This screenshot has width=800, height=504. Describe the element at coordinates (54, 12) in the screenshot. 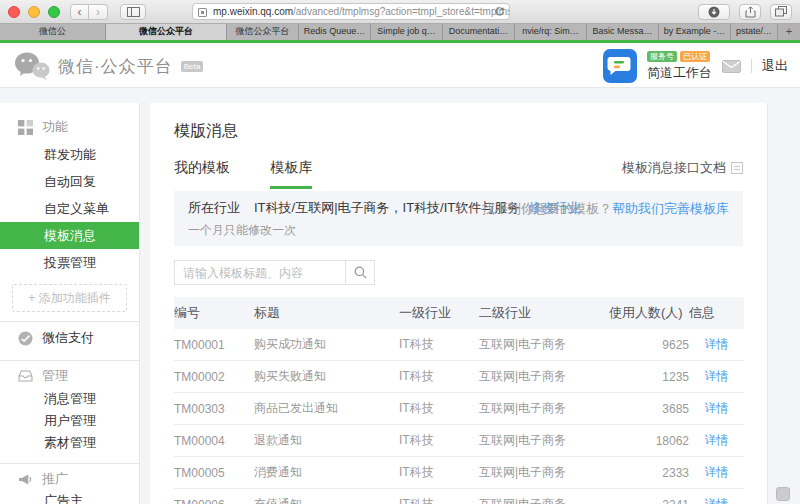

I see `zoom-window-button` at that location.